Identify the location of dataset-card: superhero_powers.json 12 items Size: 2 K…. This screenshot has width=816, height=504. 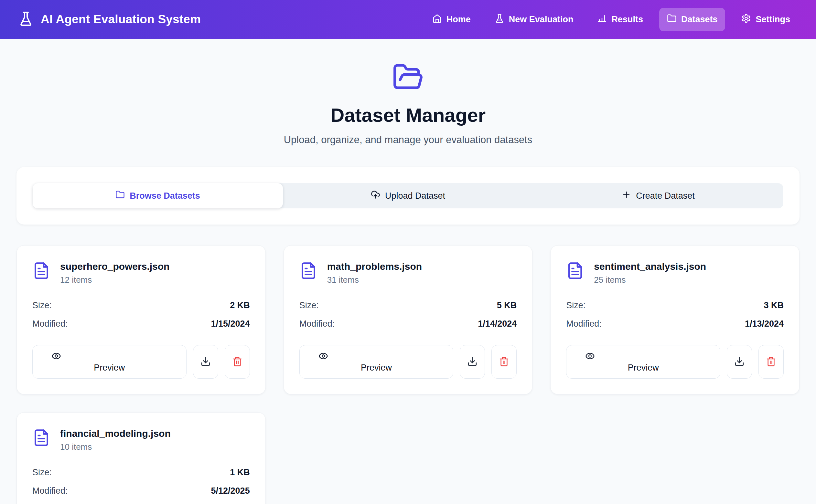
(141, 320).